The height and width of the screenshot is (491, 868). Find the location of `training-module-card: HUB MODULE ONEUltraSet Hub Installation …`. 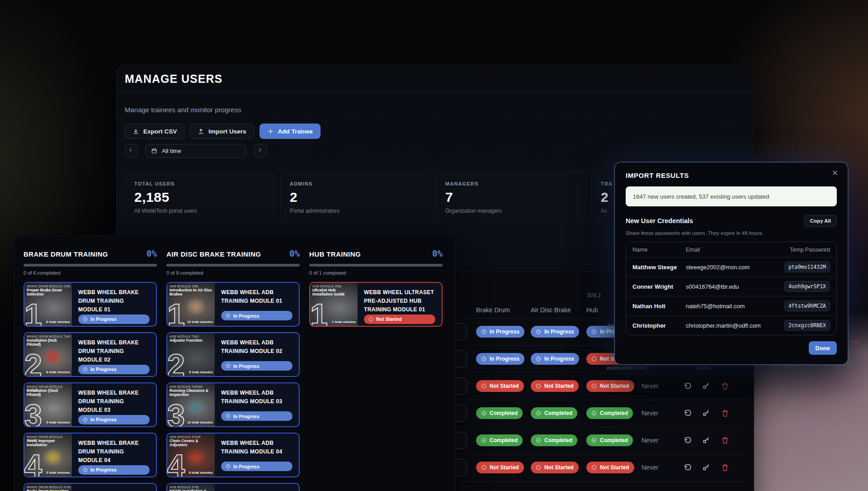

training-module-card: HUB MODULE ONEUltraSet Hub Installation … is located at coordinates (376, 304).